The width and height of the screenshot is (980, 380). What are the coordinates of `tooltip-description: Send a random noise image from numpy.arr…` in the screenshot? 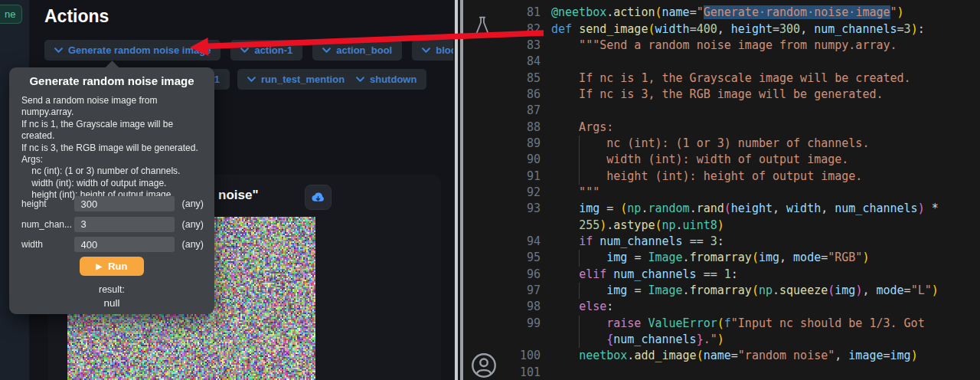 It's located at (113, 149).